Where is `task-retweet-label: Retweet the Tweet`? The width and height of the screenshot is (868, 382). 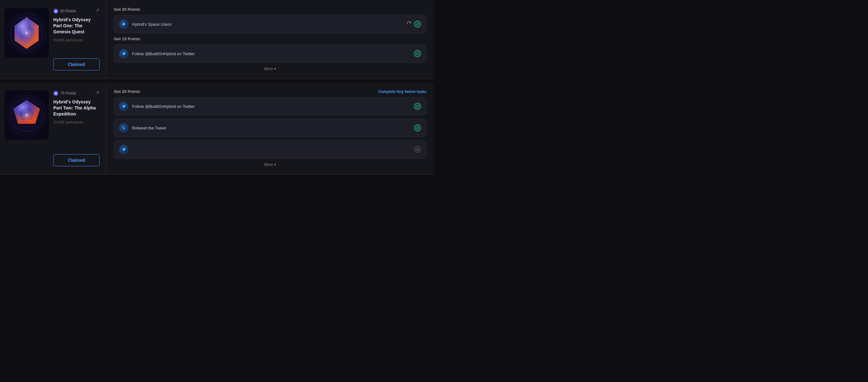 task-retweet-label: Retweet the Tweet is located at coordinates (271, 128).